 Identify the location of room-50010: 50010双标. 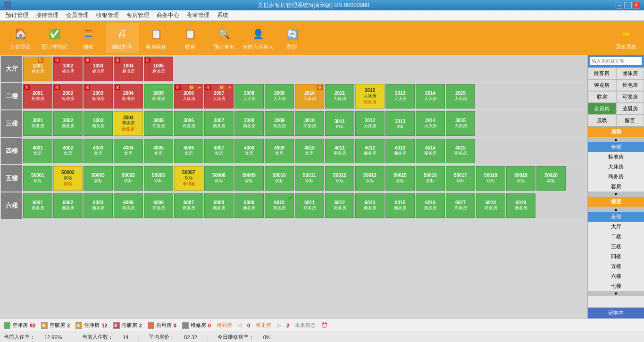
(279, 178).